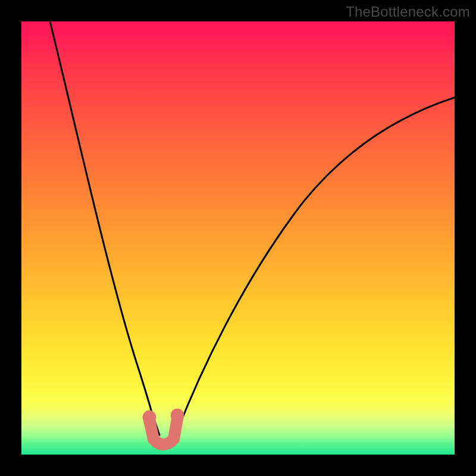 The image size is (476, 476). Describe the element at coordinates (163, 432) in the screenshot. I see `trough-marker` at that location.